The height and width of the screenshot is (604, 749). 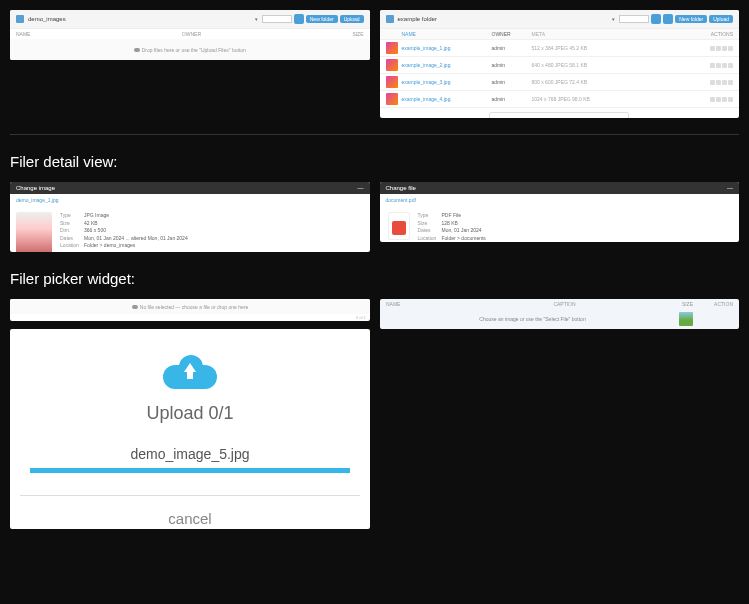 What do you see at coordinates (95, 230) in the screenshot?
I see `dim-value: 366 x 500` at bounding box center [95, 230].